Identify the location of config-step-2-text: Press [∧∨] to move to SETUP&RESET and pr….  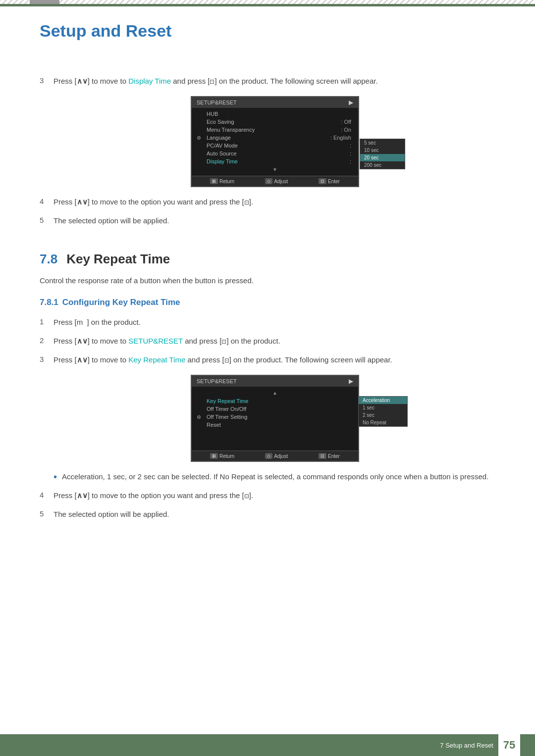
(274, 341).